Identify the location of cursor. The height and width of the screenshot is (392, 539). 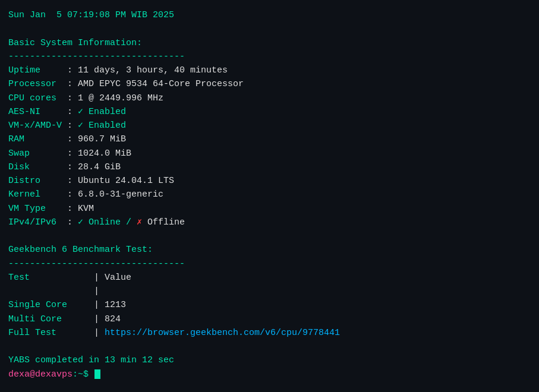
(97, 374).